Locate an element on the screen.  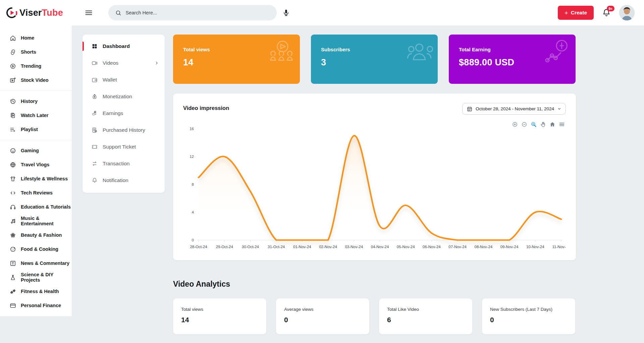
education-icon is located at coordinates (13, 207).